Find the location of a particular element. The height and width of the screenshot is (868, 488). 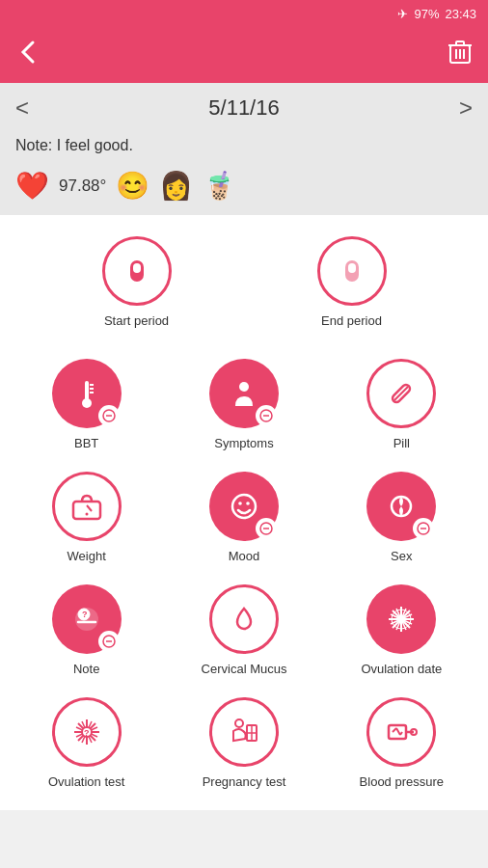

cervical-mucus-icon is located at coordinates (244, 619).